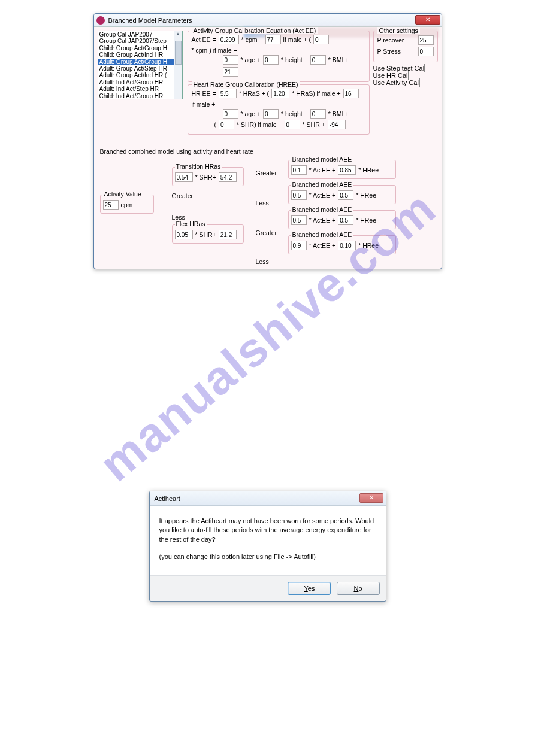 The width and height of the screenshot is (535, 756). What do you see at coordinates (140, 35) in the screenshot?
I see `list-item: Group Cal JAP2007` at bounding box center [140, 35].